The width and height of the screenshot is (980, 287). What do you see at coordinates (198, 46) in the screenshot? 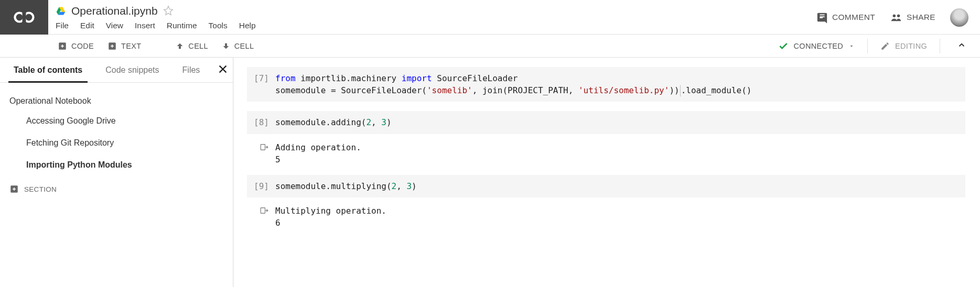
I see `cell-up-label: CELL` at bounding box center [198, 46].